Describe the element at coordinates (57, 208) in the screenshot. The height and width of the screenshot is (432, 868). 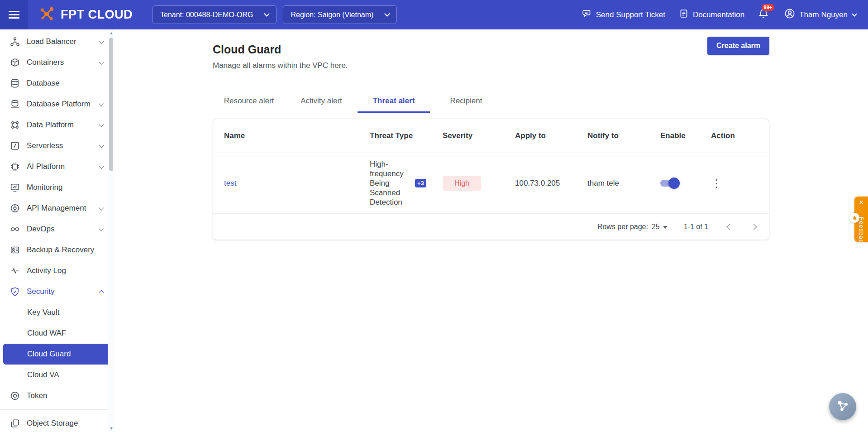
I see `sidebar-item-api-management: API Management` at that location.